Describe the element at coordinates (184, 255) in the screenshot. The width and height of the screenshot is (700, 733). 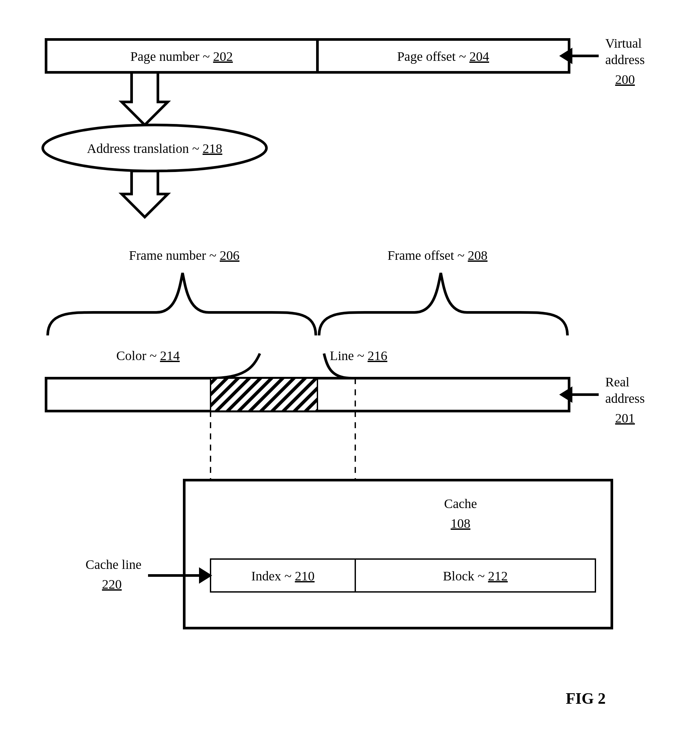
I see `frame-number-label: Frame number ~ 206` at that location.